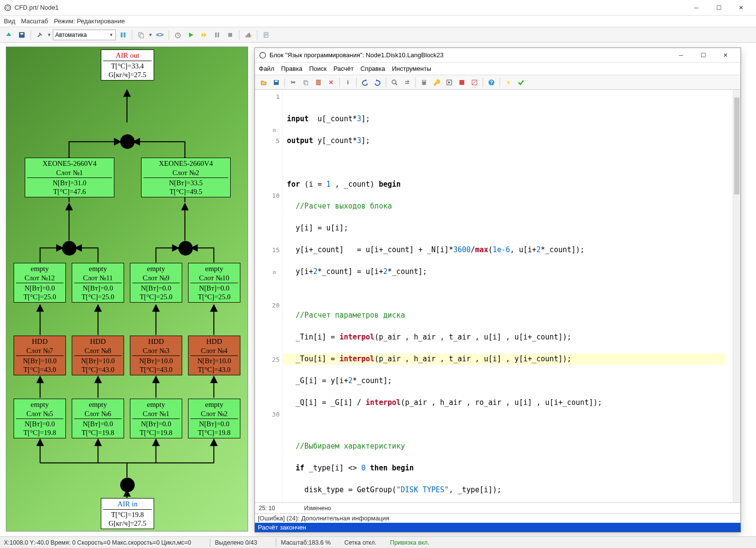 This screenshot has width=756, height=548. I want to click on maximize-button: ☐, so click(719, 8).